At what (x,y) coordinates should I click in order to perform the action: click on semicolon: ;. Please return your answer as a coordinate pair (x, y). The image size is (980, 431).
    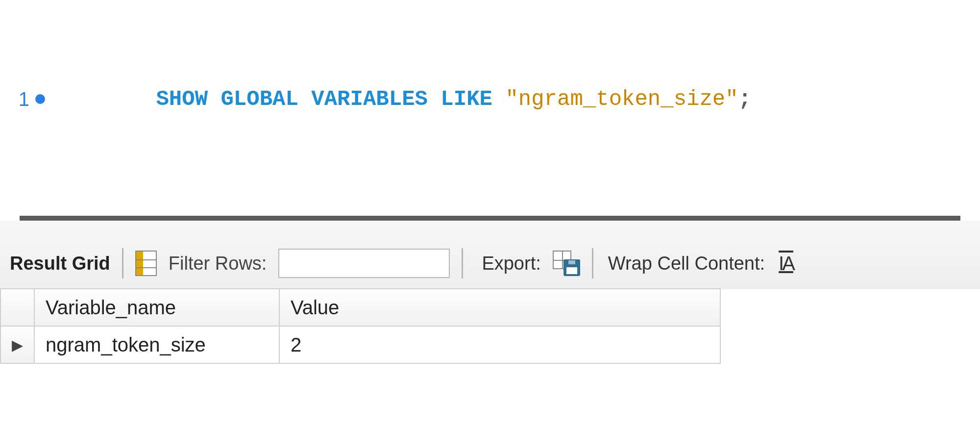
    Looking at the image, I should click on (745, 99).